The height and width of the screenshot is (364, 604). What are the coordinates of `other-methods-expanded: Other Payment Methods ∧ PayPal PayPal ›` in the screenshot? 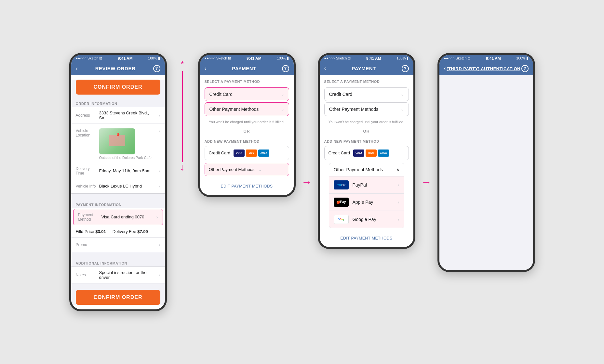 It's located at (367, 196).